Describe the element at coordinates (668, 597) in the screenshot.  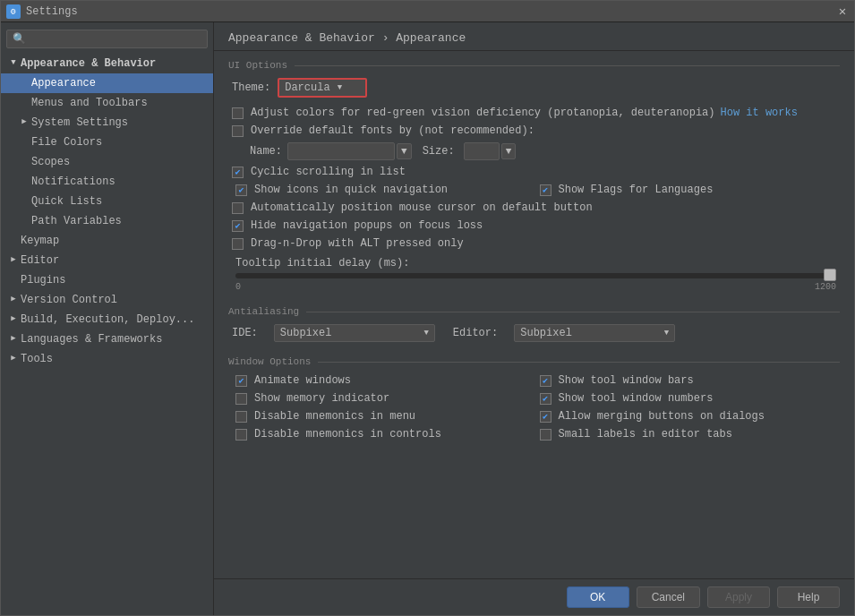
I see `cancel-button: Cancel` at that location.